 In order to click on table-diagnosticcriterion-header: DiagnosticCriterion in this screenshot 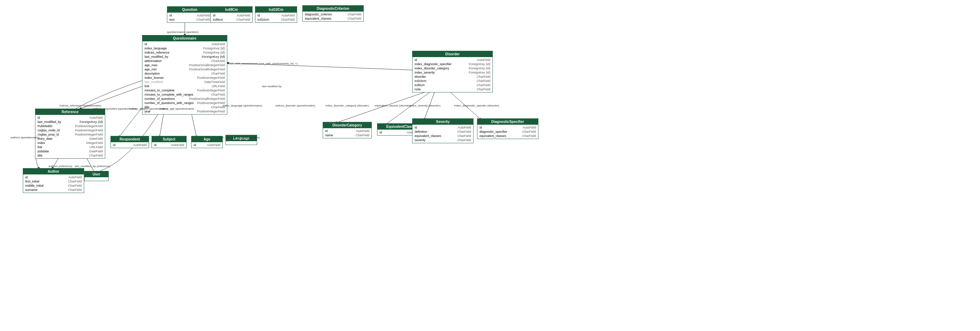, I will do `click(333, 8)`.